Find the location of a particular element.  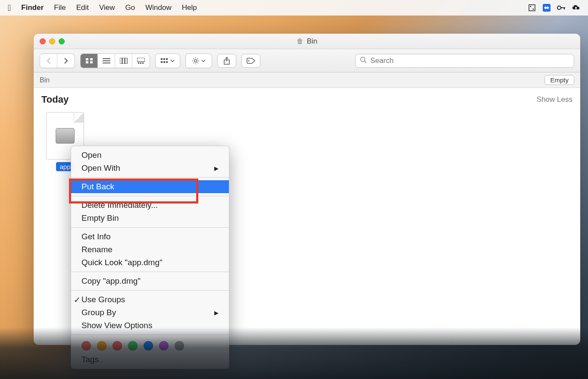

menubar-go: Go is located at coordinates (130, 8).